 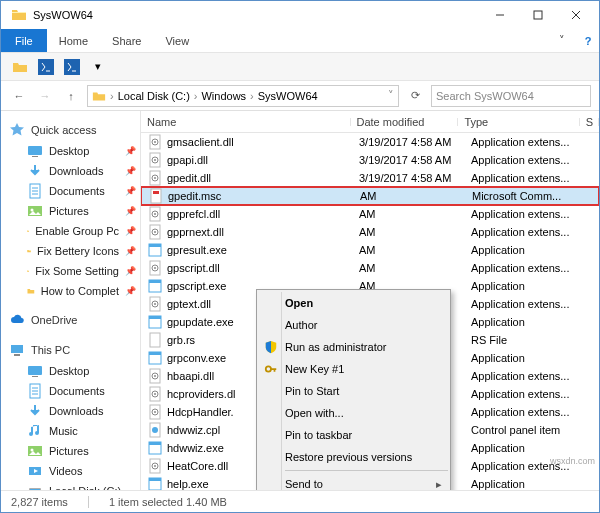 I want to click on nav-item: Documents📌, so click(x=70, y=191).